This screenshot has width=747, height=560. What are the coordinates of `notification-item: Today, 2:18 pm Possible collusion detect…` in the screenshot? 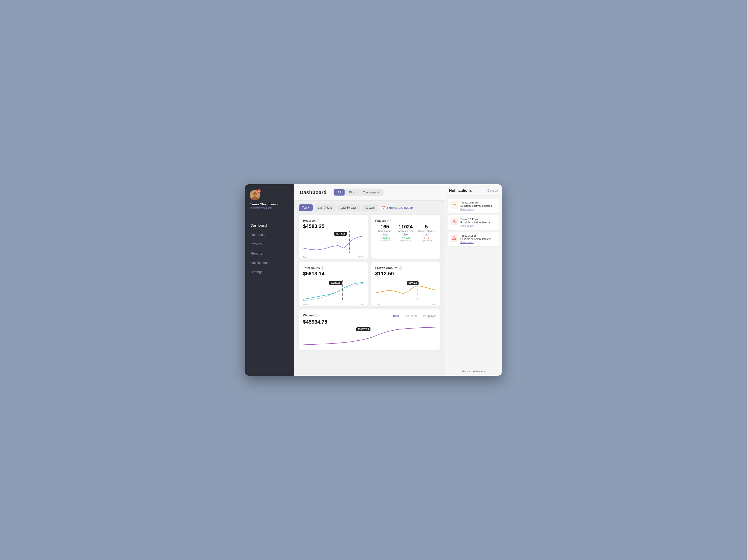 It's located at (473, 239).